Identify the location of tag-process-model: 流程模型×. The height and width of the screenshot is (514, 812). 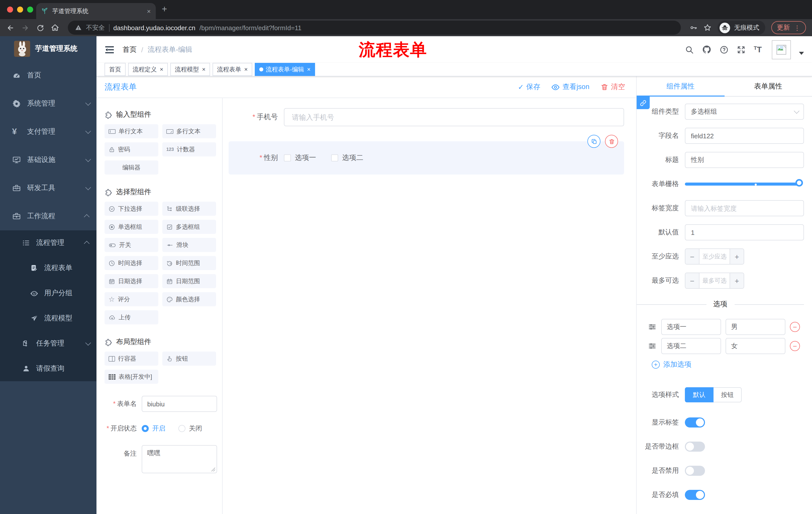
(190, 70).